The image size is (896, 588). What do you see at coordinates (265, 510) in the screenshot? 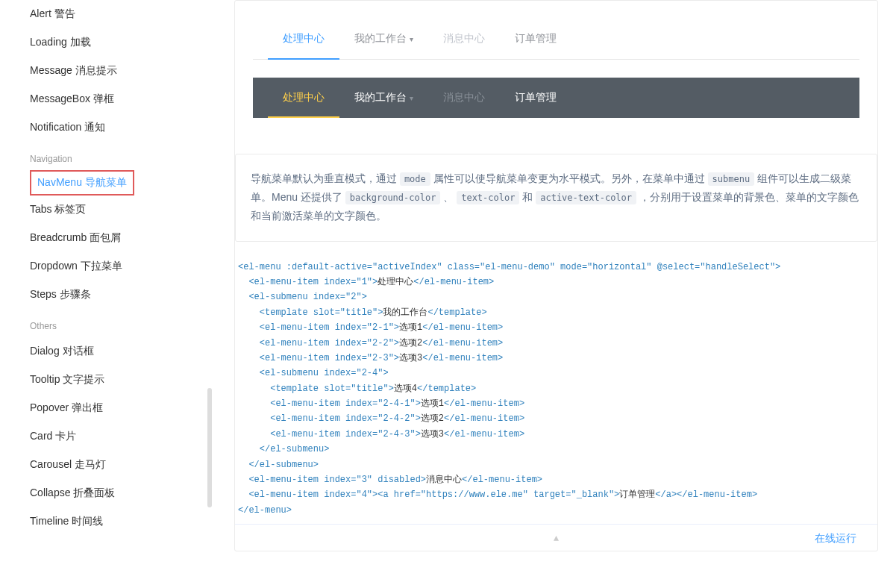
I see `code-tag: </el-menu>` at bounding box center [265, 510].